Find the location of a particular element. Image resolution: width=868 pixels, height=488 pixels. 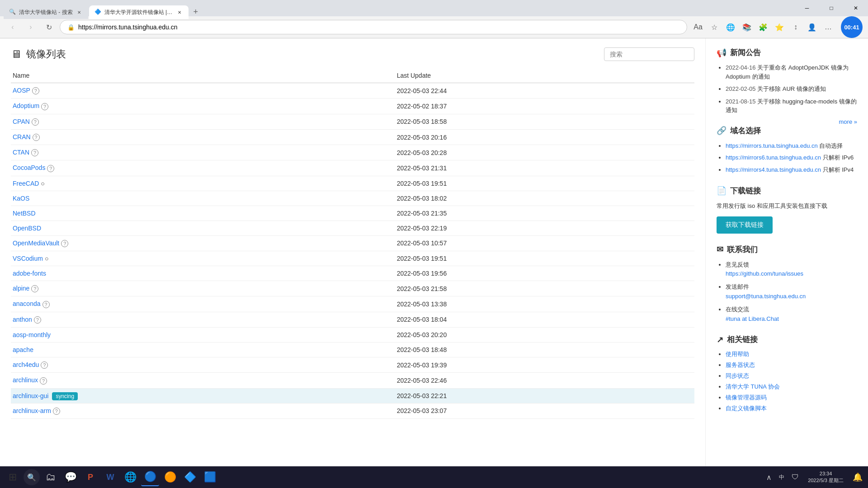

mirror-name-link: CRAN is located at coordinates (22, 137).